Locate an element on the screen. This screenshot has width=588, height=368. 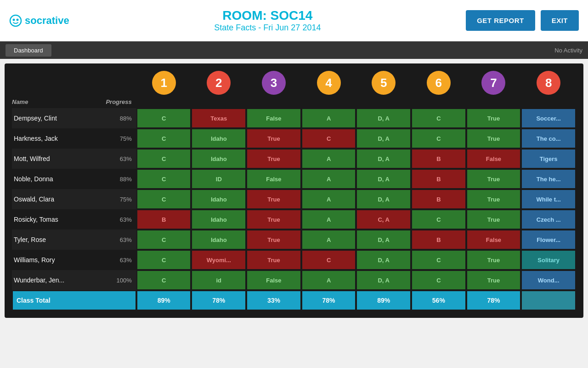
q4-answer: C is located at coordinates (329, 260).